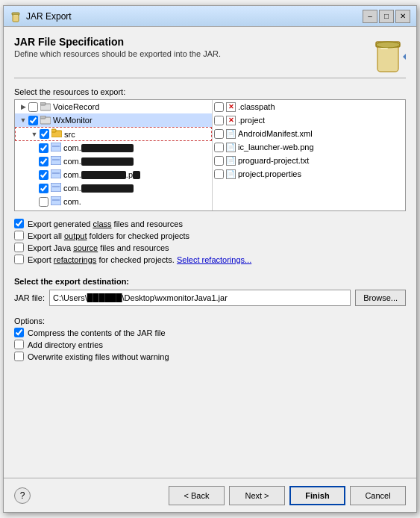 This screenshot has width=420, height=518. Describe the element at coordinates (19, 248) in the screenshot. I see `cb-export-source` at that location.